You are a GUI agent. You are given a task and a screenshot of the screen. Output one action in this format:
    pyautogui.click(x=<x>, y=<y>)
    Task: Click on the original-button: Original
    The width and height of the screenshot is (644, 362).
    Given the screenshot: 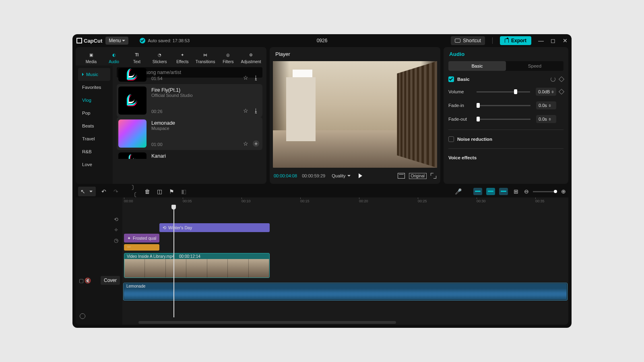 What is the action you would take?
    pyautogui.click(x=418, y=176)
    